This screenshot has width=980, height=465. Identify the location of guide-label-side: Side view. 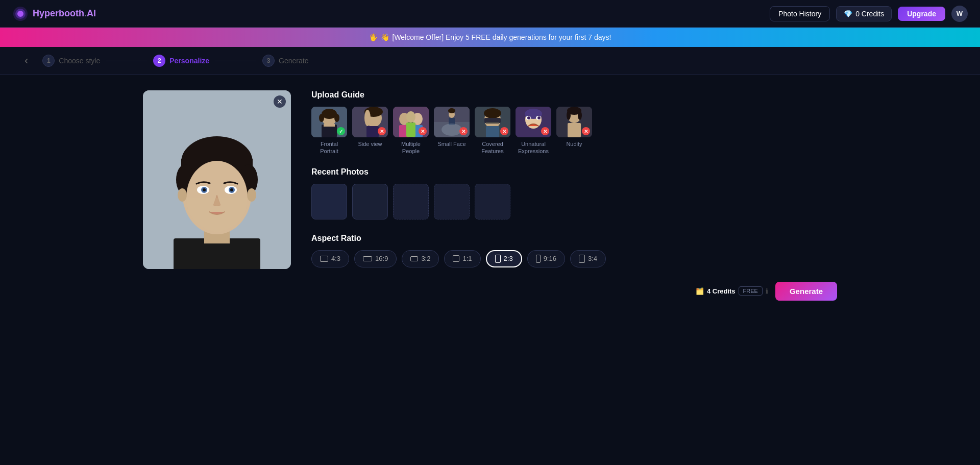
(370, 144).